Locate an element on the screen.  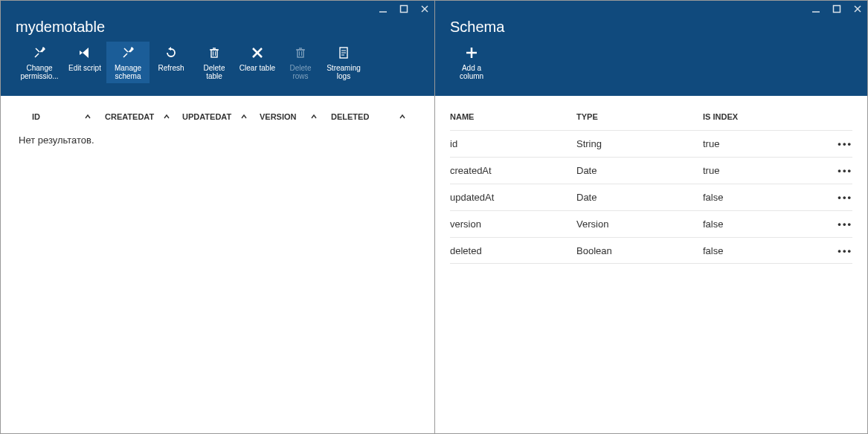
schema-row: idStringtrue••• is located at coordinates (652, 143).